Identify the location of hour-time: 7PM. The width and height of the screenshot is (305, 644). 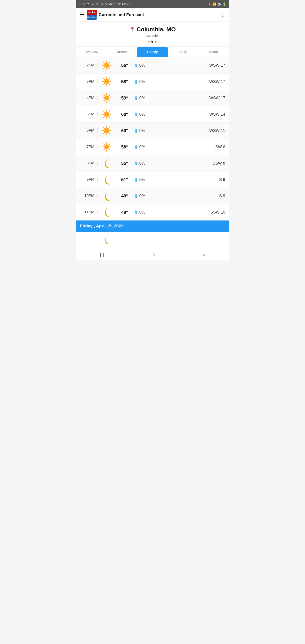
(89, 147).